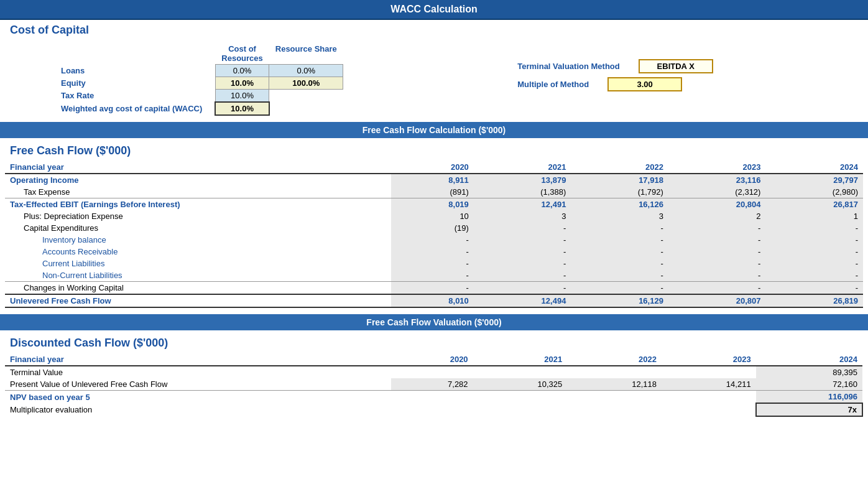 The height and width of the screenshot is (489, 868). I want to click on tax-expense-2023: (2,312), so click(718, 192).